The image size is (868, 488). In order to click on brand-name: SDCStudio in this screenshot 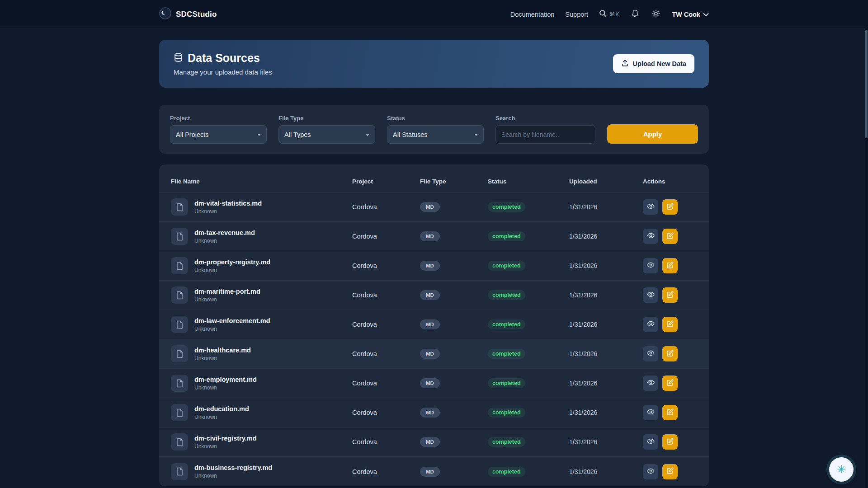, I will do `click(196, 14)`.